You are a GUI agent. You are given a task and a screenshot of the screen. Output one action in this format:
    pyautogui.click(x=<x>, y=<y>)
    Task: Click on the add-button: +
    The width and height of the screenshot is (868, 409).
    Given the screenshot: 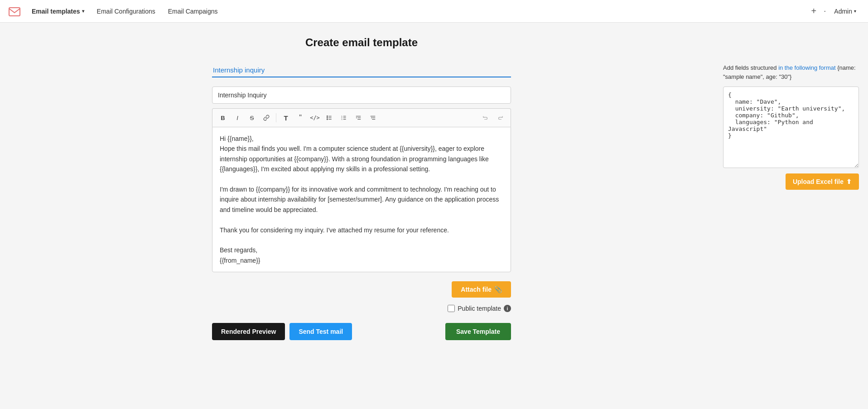 What is the action you would take?
    pyautogui.click(x=814, y=11)
    